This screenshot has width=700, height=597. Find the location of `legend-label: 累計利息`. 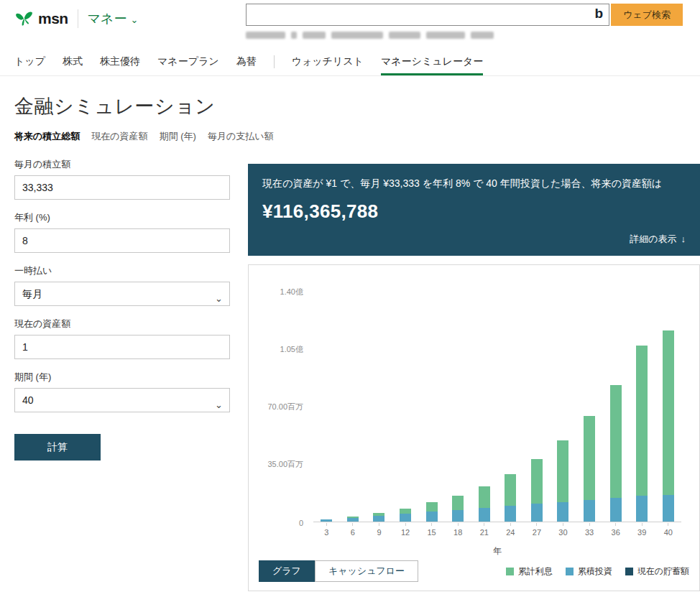

legend-label: 累計利息 is located at coordinates (535, 572).